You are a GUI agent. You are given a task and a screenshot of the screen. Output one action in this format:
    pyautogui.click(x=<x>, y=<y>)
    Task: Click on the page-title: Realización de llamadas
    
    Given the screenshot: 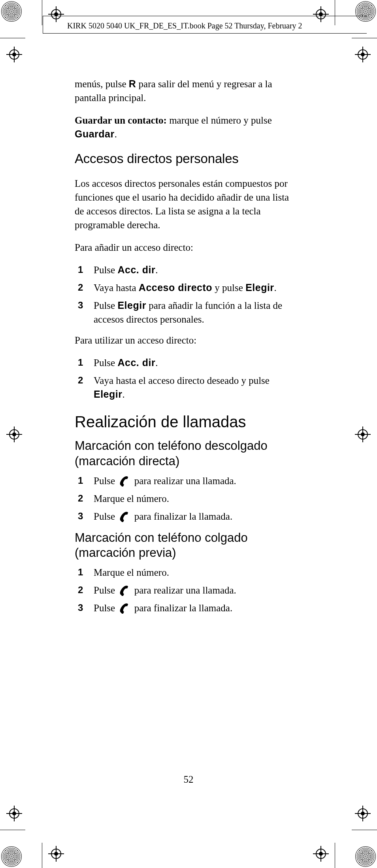 What is the action you would take?
    pyautogui.click(x=187, y=422)
    